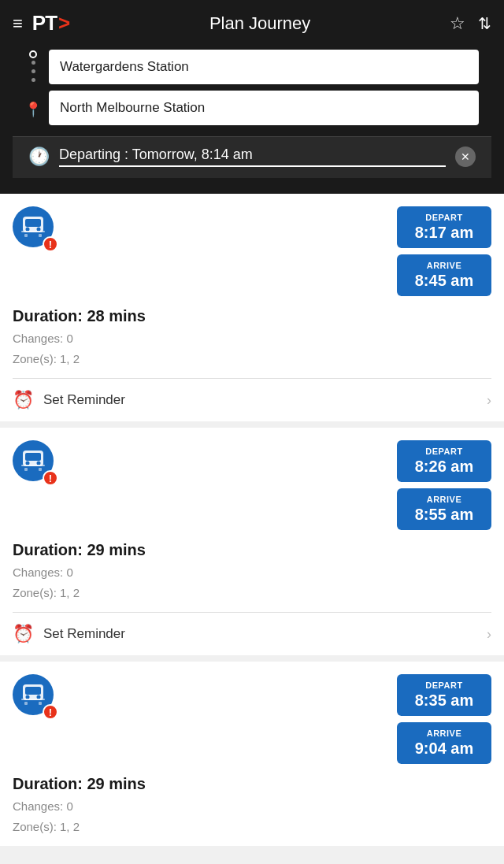  Describe the element at coordinates (252, 158) in the screenshot. I see `departing-bar: 🕐 Departing : Tomorrow, 8:14 am ✕` at that location.